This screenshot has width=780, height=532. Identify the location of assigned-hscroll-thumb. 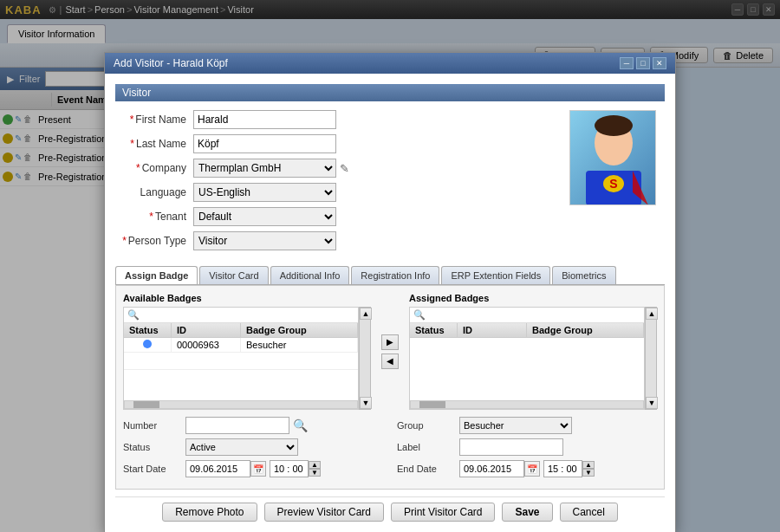
(432, 405).